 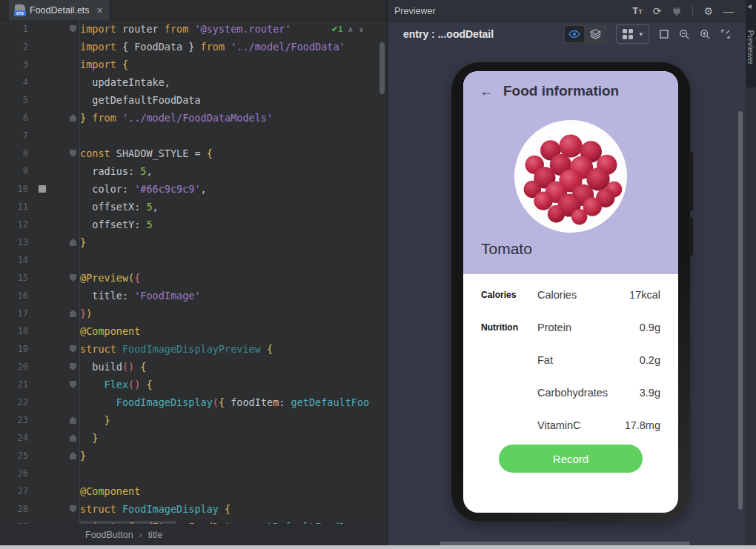 What do you see at coordinates (193, 313) in the screenshot?
I see `code-line: 17})` at bounding box center [193, 313].